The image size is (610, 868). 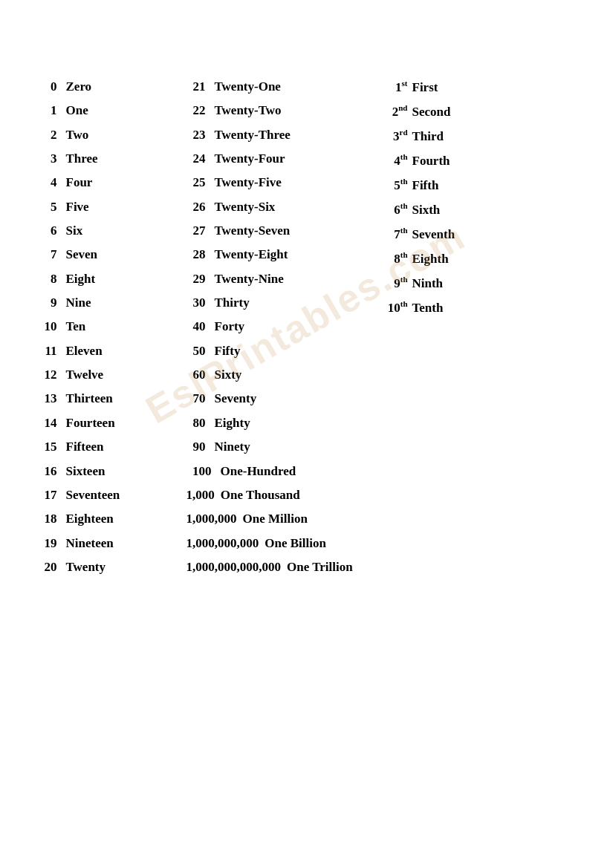 I want to click on ordinal-number: 10th, so click(x=396, y=307).